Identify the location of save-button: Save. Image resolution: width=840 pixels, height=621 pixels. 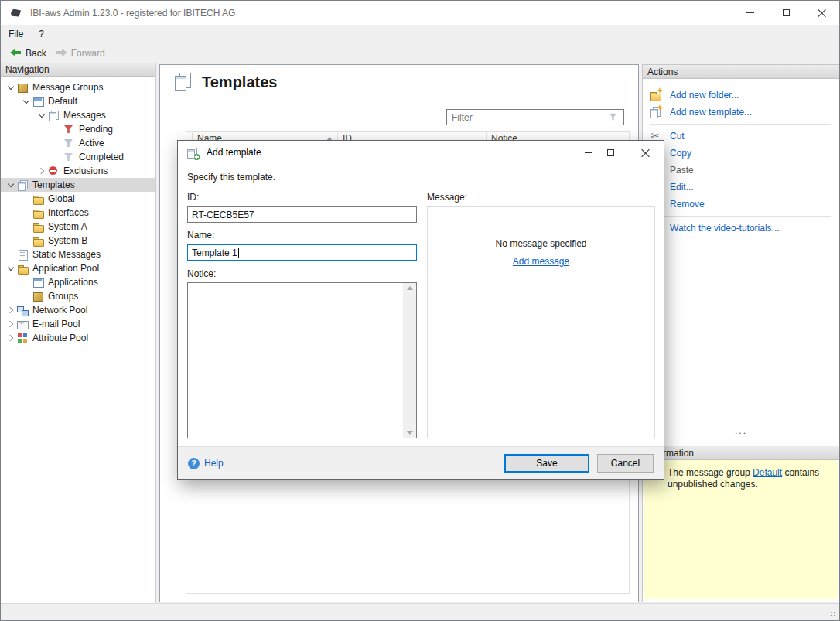
(547, 463).